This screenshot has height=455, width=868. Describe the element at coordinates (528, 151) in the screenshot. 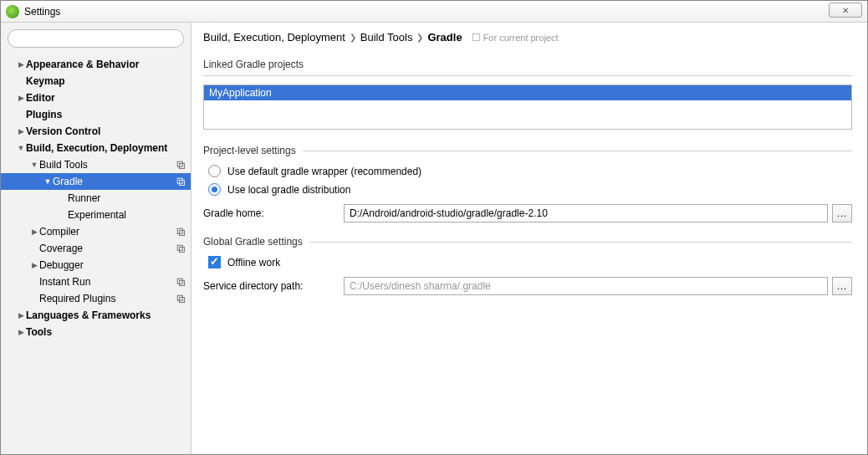

I see `section-project-level: Project-level settings` at that location.